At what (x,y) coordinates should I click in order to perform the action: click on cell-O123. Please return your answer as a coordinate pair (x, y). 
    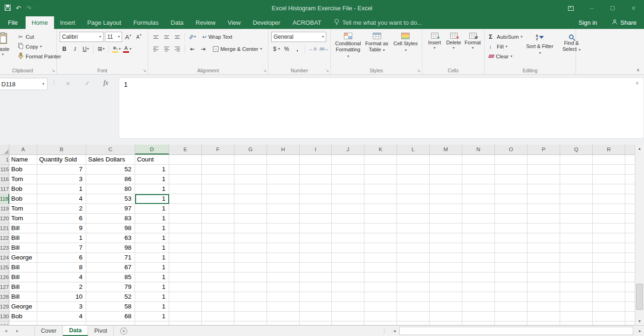
    Looking at the image, I should click on (511, 248).